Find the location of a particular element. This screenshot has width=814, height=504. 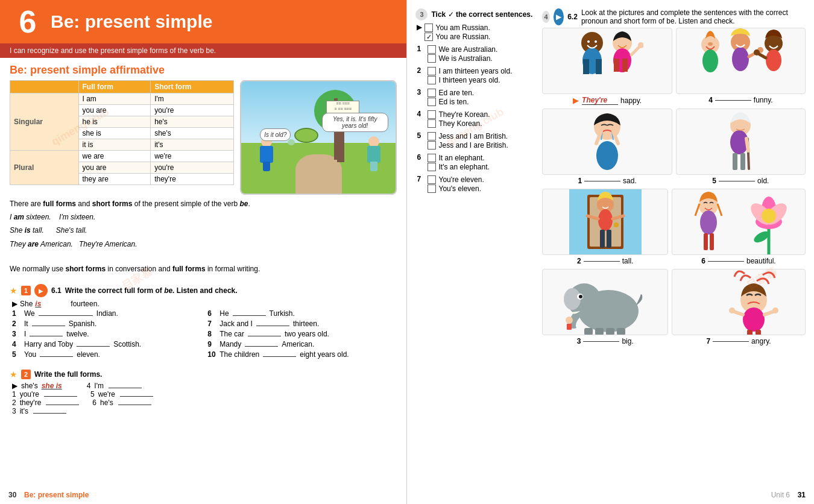

speech-bubble-right: Yes, it is. It's fifty years old! is located at coordinates (355, 122).